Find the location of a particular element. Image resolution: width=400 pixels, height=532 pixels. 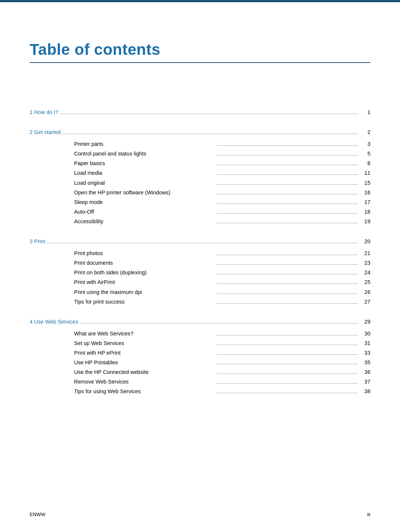

sub-entry-title: Load original is located at coordinates (144, 183).